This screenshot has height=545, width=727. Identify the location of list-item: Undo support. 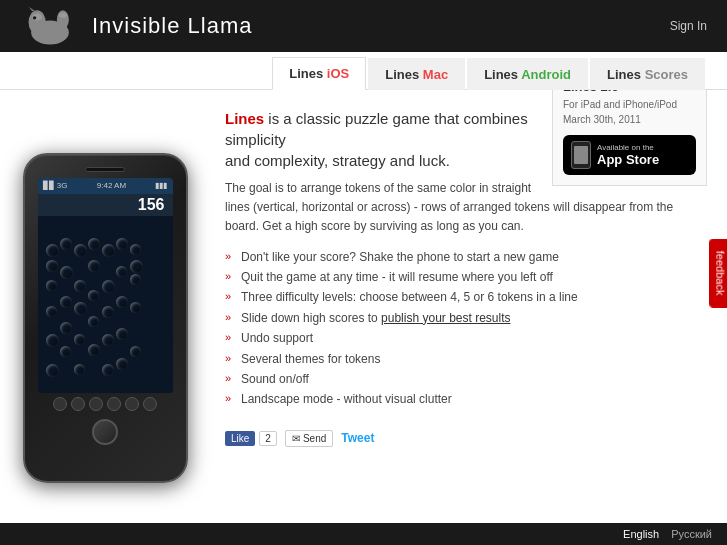
(466, 338).